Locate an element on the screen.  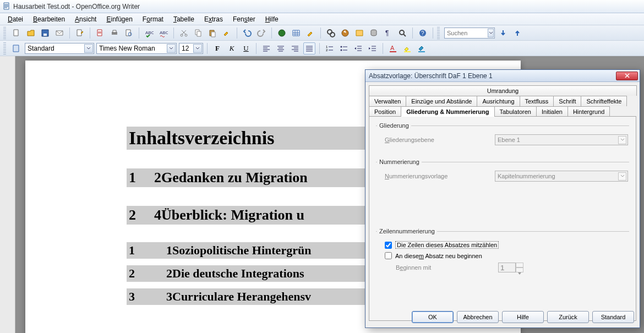
print-button is located at coordinates (114, 33).